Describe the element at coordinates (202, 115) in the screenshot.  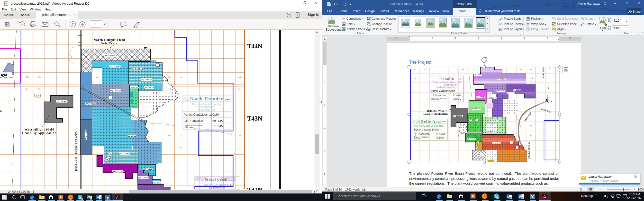
I see `svg-text: Permit Capacities: 190MM` at that location.